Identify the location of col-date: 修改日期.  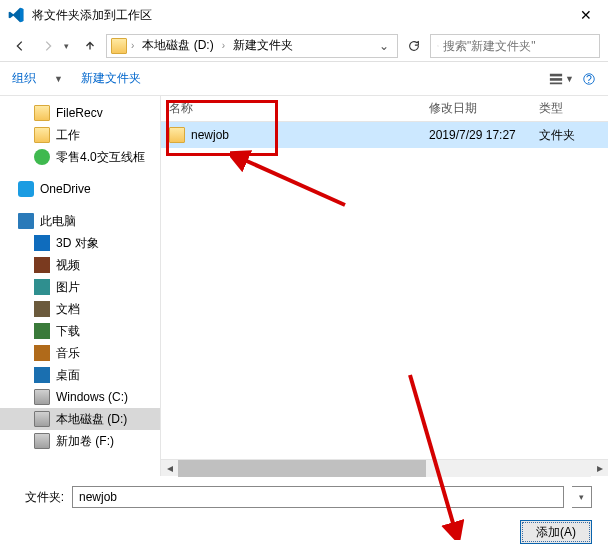
(484, 108).